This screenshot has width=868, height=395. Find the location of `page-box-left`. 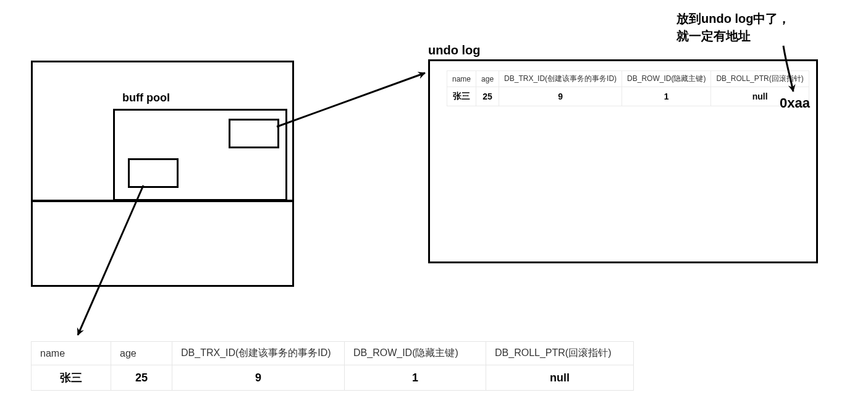

page-box-left is located at coordinates (153, 173).